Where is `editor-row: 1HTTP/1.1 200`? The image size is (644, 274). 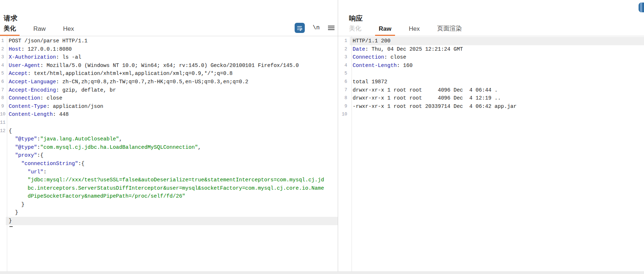
editor-row: 1HTTP/1.1 200 is located at coordinates (491, 41).